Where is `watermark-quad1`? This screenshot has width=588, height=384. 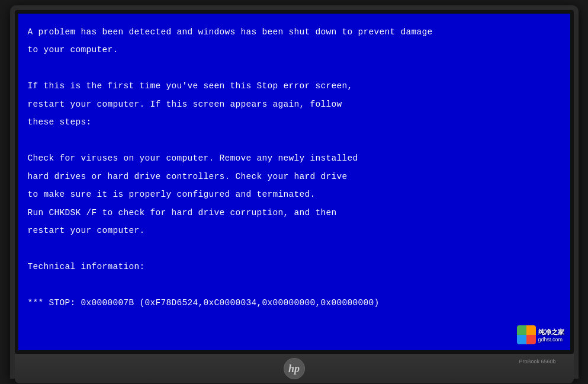 watermark-quad1 is located at coordinates (522, 330).